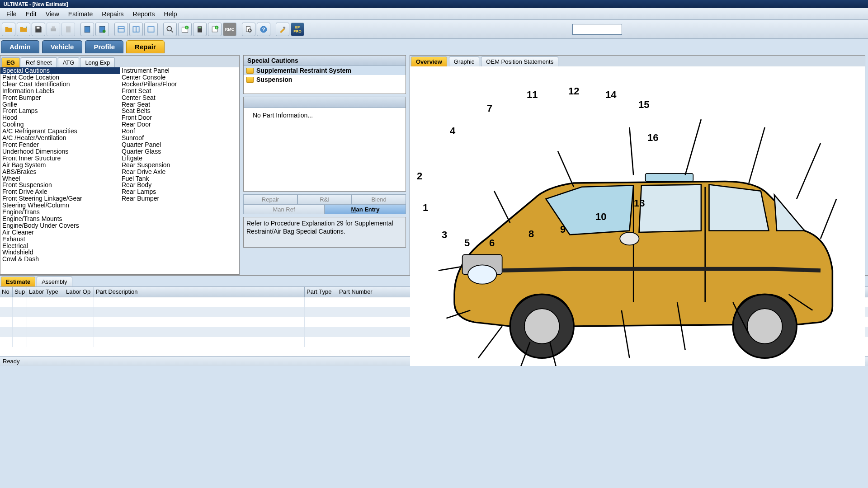  I want to click on grid-col-header: Labor Type, so click(46, 292).